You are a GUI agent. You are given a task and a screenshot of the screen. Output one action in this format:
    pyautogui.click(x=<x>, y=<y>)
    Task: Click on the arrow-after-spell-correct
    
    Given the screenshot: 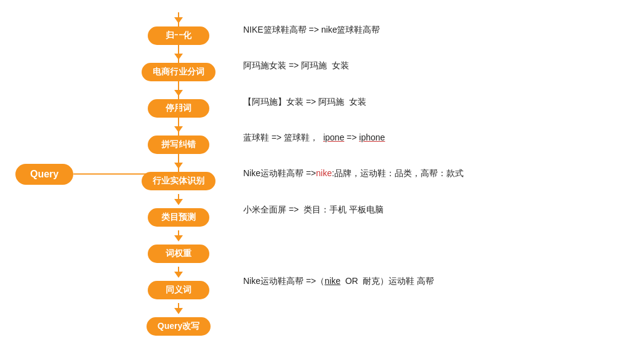 What is the action you would take?
    pyautogui.click(x=179, y=163)
    